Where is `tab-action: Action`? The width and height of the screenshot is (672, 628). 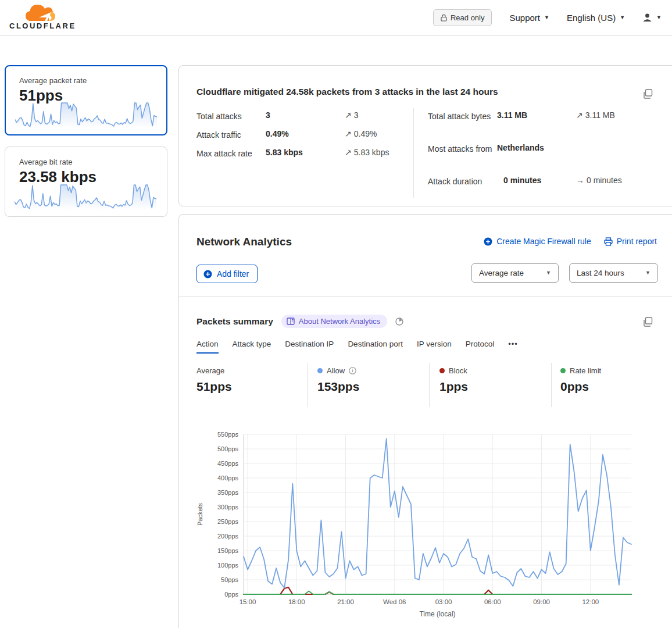
tab-action: Action is located at coordinates (208, 347).